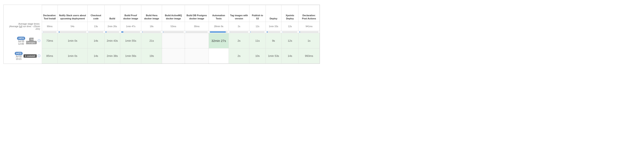 Image resolution: width=644 pixels, height=168 pixels. I want to click on build-meta-0: #474 Jul 0312:00, so click(21, 41).